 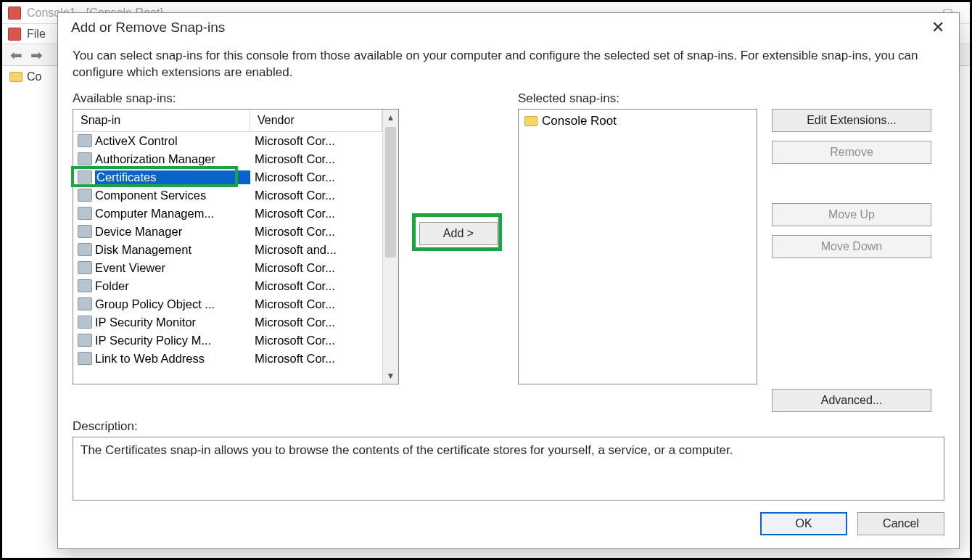 What do you see at coordinates (173, 322) in the screenshot?
I see `snapin-name: IP Security Monitor` at bounding box center [173, 322].